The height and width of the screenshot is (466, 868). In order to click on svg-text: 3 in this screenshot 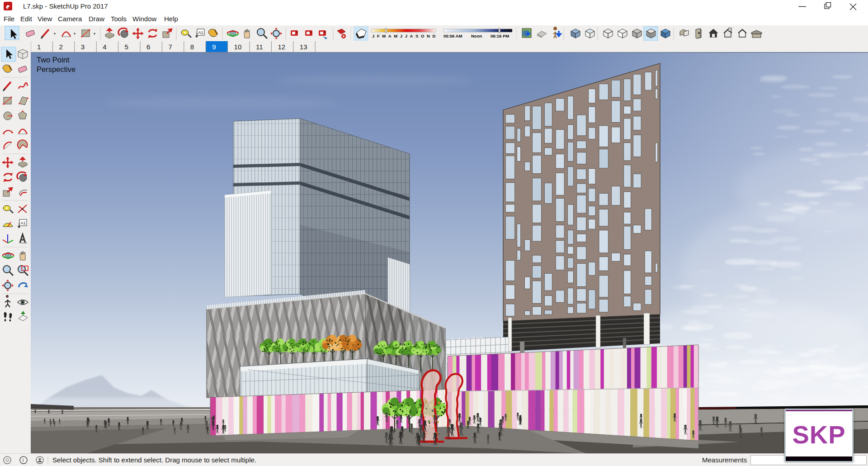, I will do `click(83, 47)`.